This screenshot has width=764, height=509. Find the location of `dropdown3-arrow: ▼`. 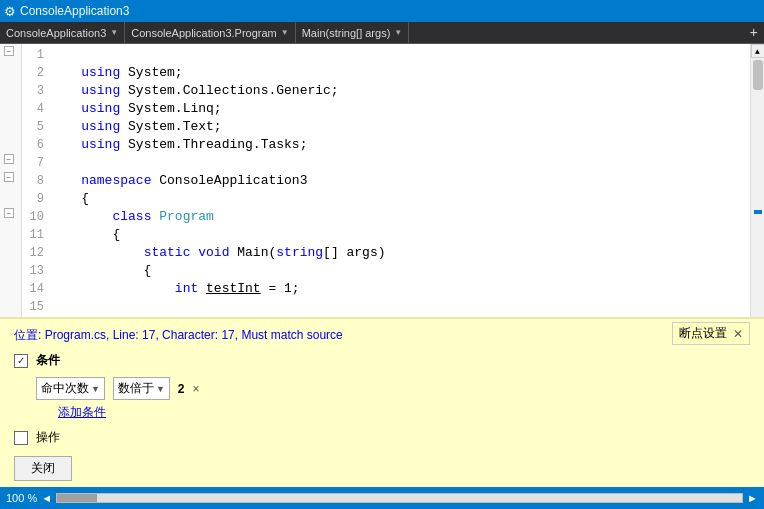

dropdown3-arrow: ▼ is located at coordinates (398, 32).